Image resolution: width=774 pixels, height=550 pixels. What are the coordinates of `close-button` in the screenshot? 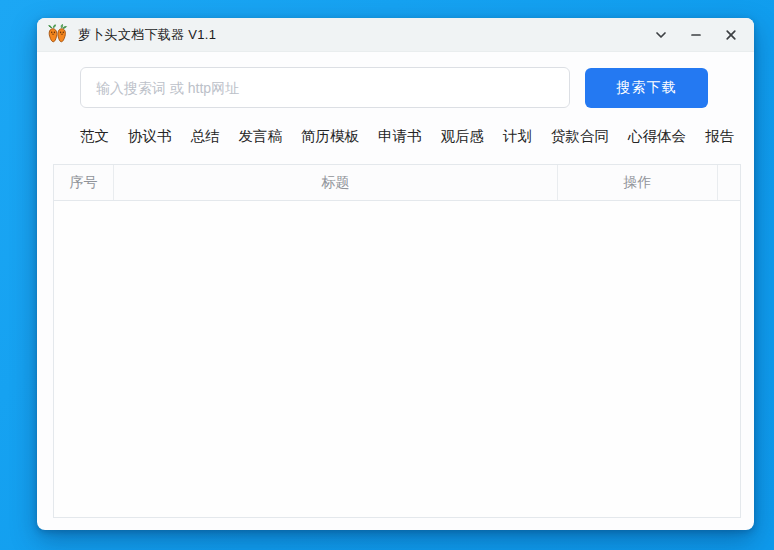 It's located at (731, 35).